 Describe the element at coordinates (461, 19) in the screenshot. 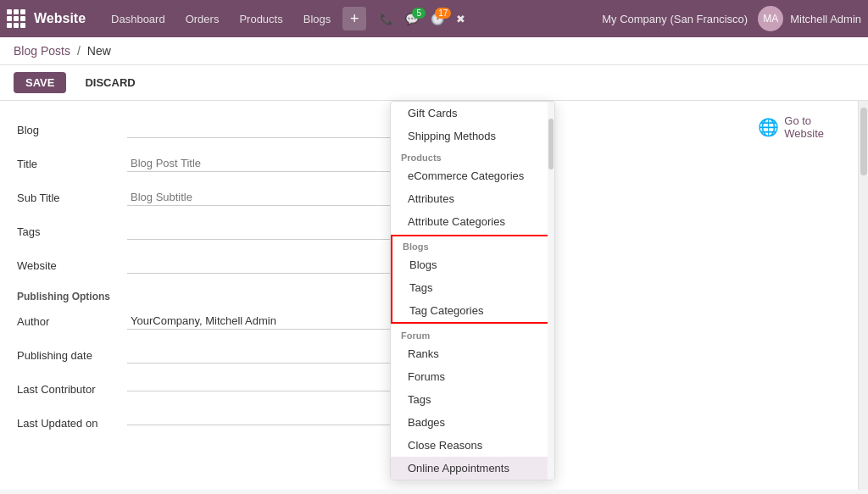

I see `wrench-icon: ✖` at that location.